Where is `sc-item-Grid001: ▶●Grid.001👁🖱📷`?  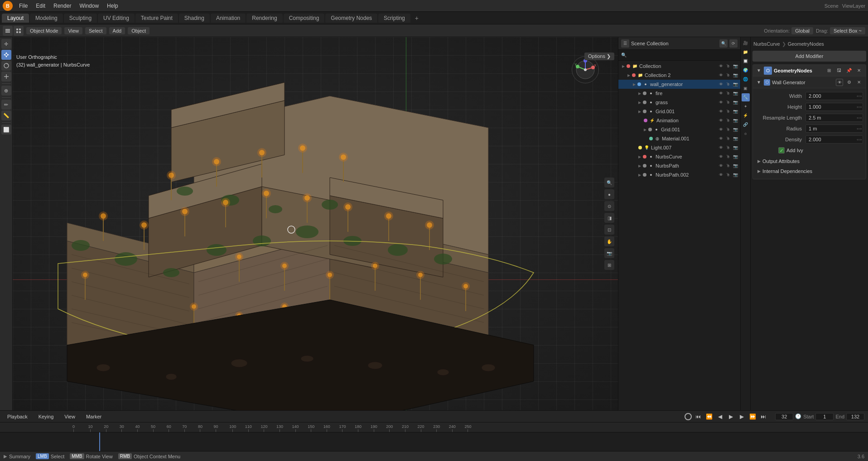
sc-item-Grid001: ▶●Grid.001👁🖱📷 is located at coordinates (680, 111).